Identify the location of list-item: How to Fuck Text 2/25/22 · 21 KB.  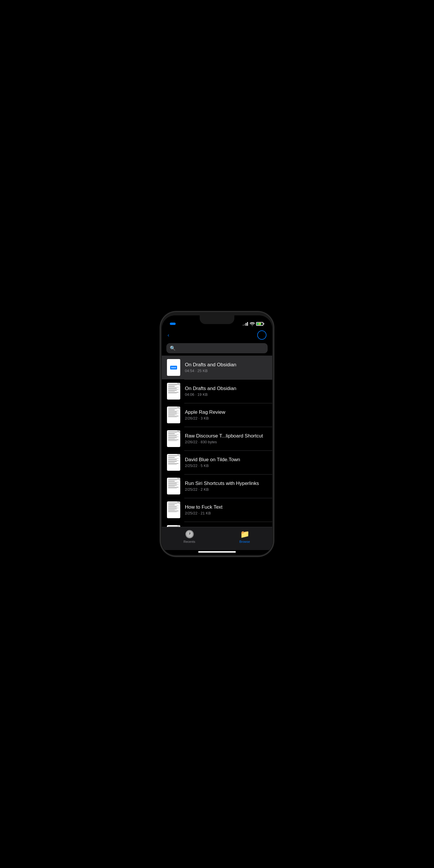
(217, 510).